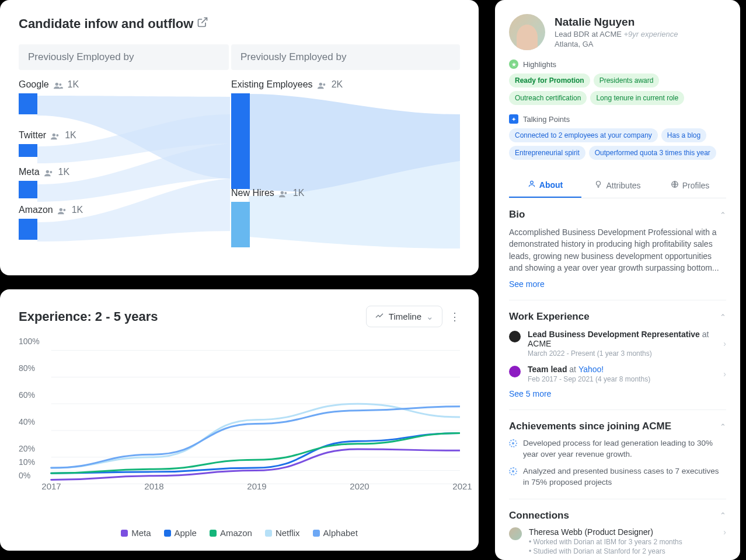 The image size is (746, 560). I want to click on legend: MetaAppleAmazonNetflixAlphabet, so click(239, 533).